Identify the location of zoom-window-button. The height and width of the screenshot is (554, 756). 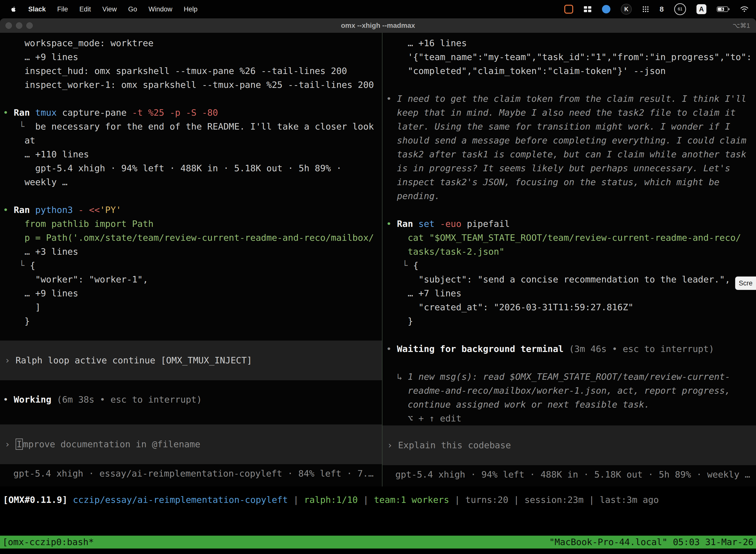
(29, 25).